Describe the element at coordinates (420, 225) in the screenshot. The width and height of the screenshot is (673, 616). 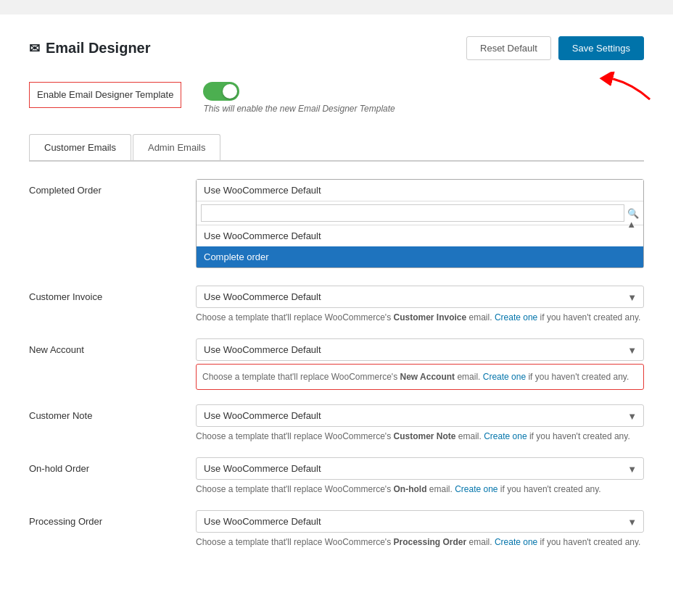
I see `completed-order-content: Use WooCommerce Default ▲ 🔍 Use WooComme…` at that location.